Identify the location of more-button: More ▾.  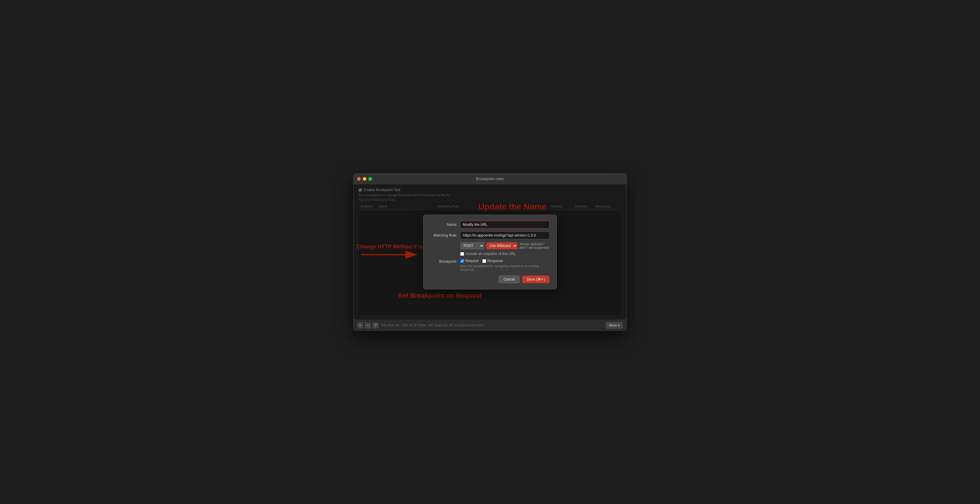
(614, 325).